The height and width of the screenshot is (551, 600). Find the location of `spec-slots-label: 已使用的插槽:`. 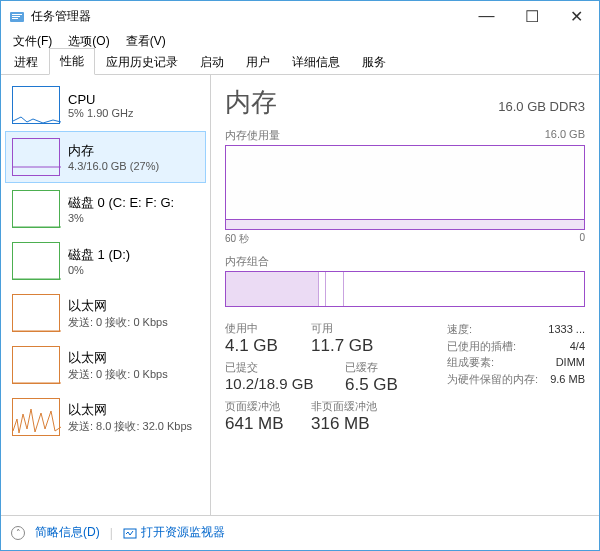

spec-slots-label: 已使用的插槽: is located at coordinates (482, 346).